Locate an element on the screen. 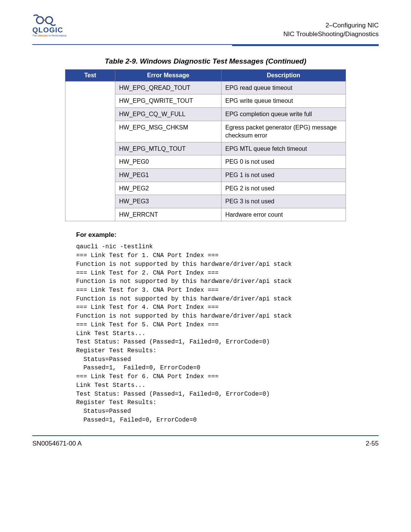  table-row: HW_EPG_CQ_W_FULL EPG completion queue wr… is located at coordinates (206, 114).